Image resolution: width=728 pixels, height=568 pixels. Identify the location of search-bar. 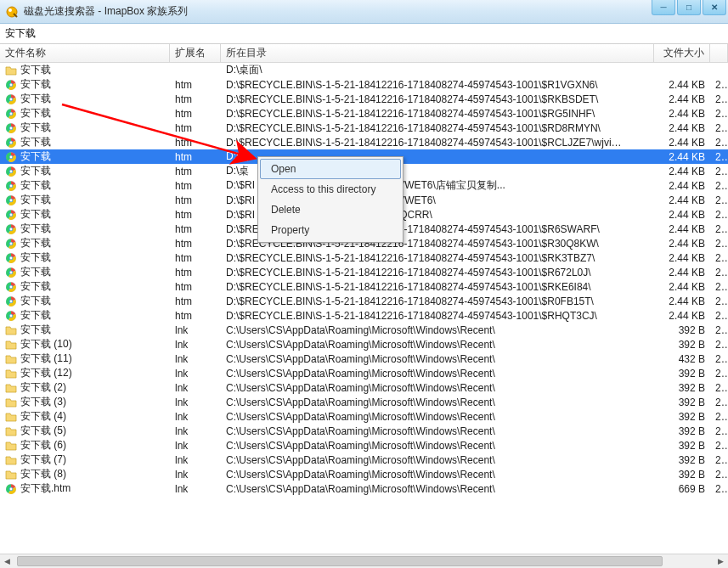
(364, 34).